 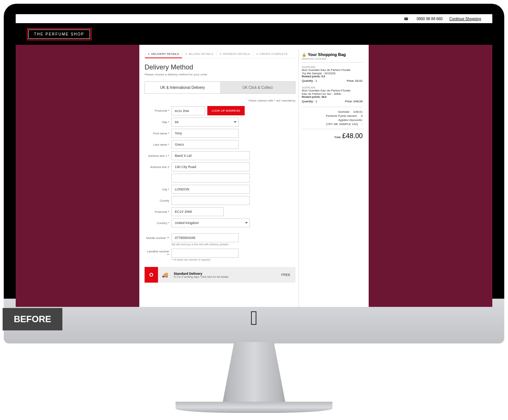 I want to click on addr3-input, so click(x=211, y=178).